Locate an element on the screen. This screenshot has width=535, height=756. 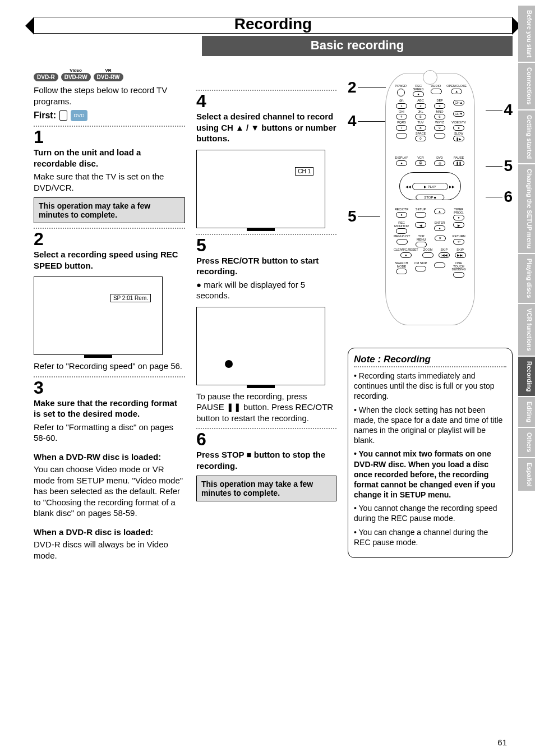
remote-number-pad: @!:1ABC2DEF3CH▲GHI4JKL5MNO6CH▼PQRS7TUV8W… is located at coordinates (430, 120).